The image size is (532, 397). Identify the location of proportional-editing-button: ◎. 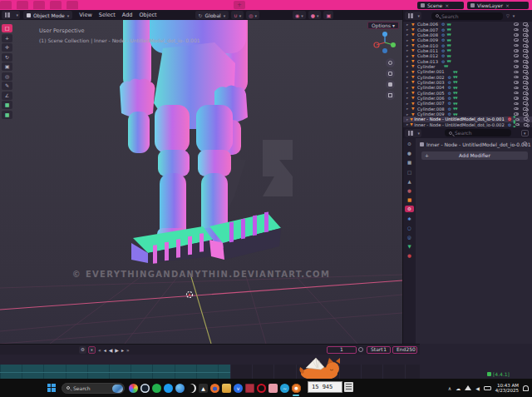
(253, 15).